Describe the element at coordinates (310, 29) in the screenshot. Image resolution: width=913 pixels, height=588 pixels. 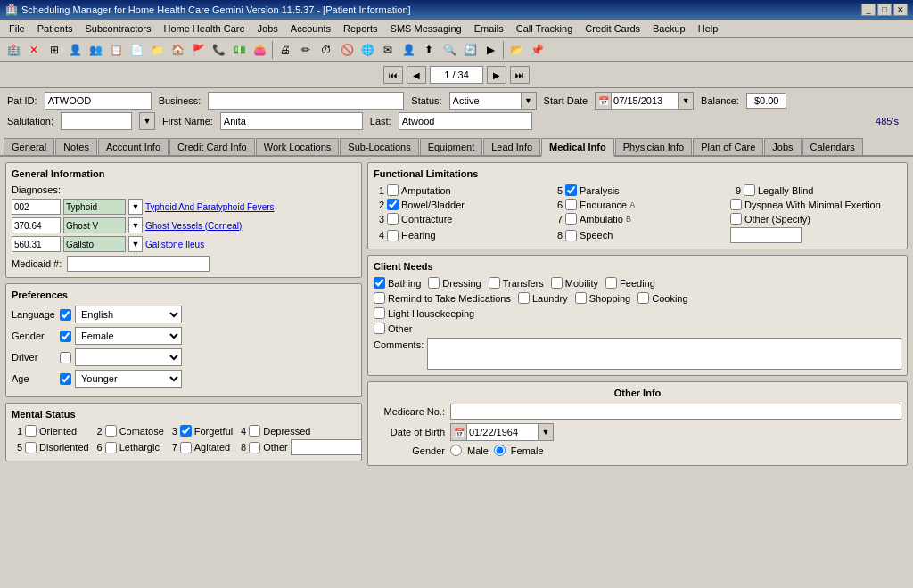
I see `menu-accounts: Accounts` at that location.